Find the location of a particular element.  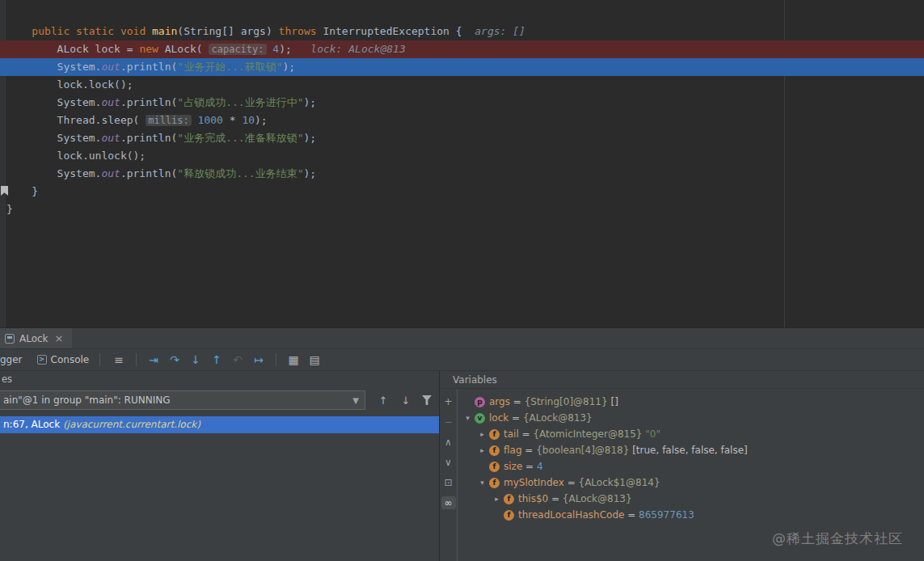

breakpoint-line: ALock lock = new ALock( capacity: 4); lo… is located at coordinates (462, 49).